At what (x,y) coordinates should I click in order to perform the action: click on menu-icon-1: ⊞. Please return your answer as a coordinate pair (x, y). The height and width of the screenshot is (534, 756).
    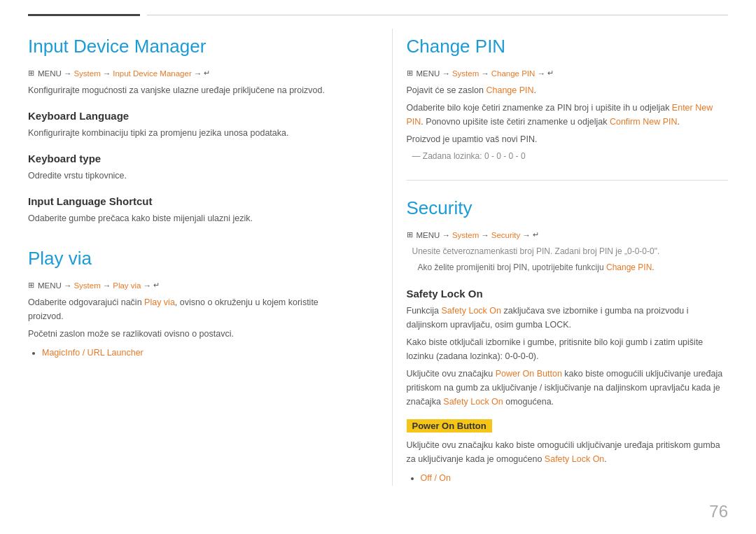
    Looking at the image, I should click on (31, 73).